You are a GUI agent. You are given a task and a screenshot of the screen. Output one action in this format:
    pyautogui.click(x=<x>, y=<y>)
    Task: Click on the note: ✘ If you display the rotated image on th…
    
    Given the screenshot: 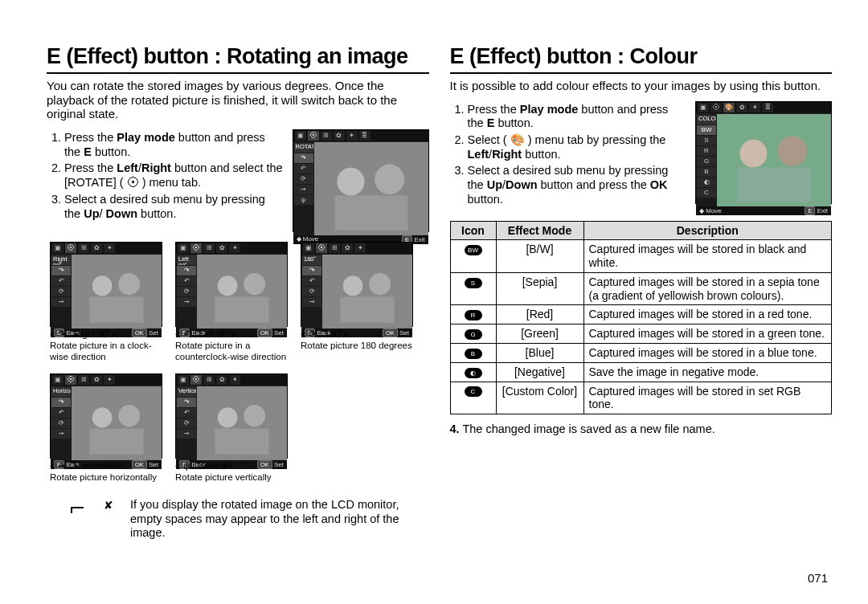 What is the action you would take?
    pyautogui.click(x=238, y=519)
    